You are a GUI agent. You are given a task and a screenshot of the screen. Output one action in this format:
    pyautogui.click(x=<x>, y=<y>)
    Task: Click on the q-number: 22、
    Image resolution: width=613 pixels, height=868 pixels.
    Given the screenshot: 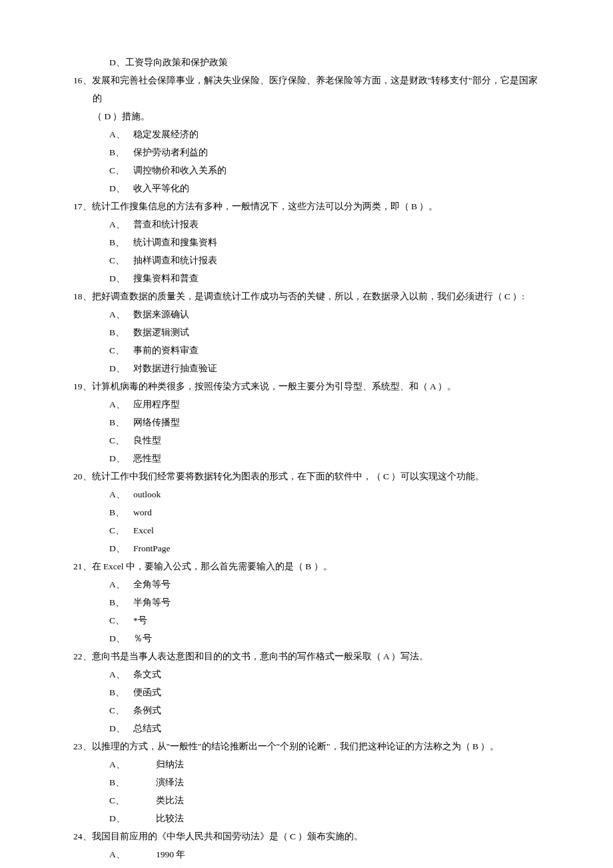 What is the action you would take?
    pyautogui.click(x=83, y=656)
    